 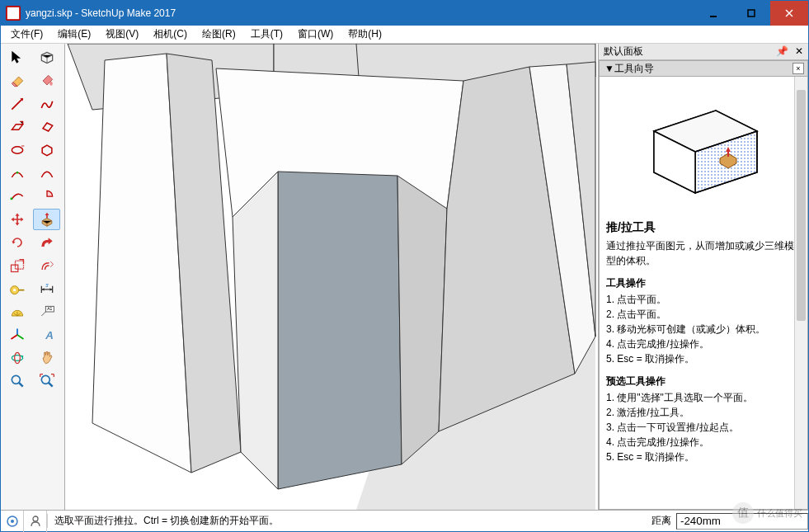 What do you see at coordinates (46, 335) in the screenshot?
I see `3d-text-tool: A` at bounding box center [46, 335].